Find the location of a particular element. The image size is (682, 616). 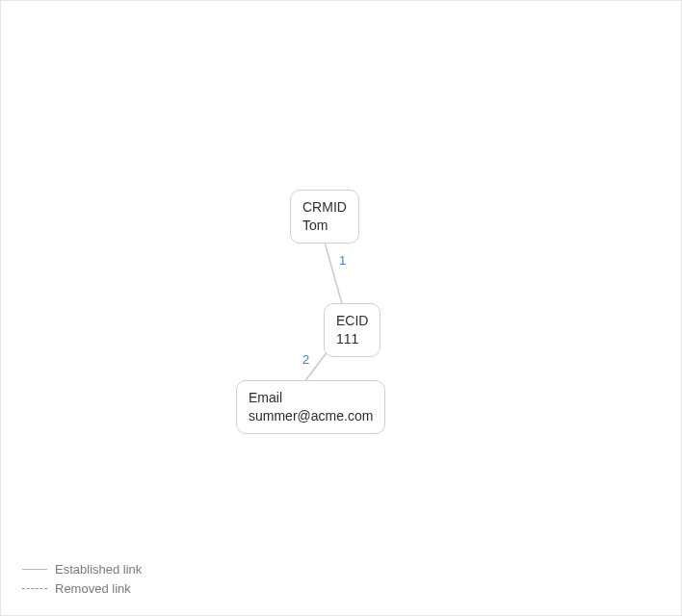

legend-established: Established link is located at coordinates (82, 569).